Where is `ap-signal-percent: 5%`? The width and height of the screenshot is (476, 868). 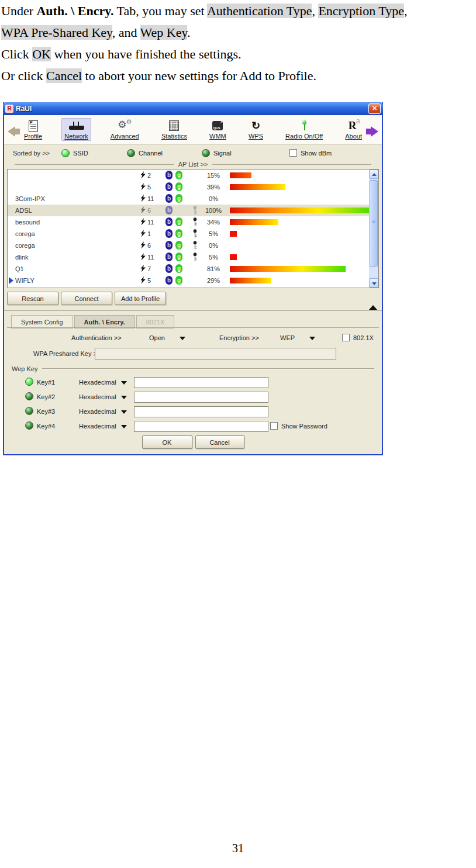 ap-signal-percent: 5% is located at coordinates (213, 234).